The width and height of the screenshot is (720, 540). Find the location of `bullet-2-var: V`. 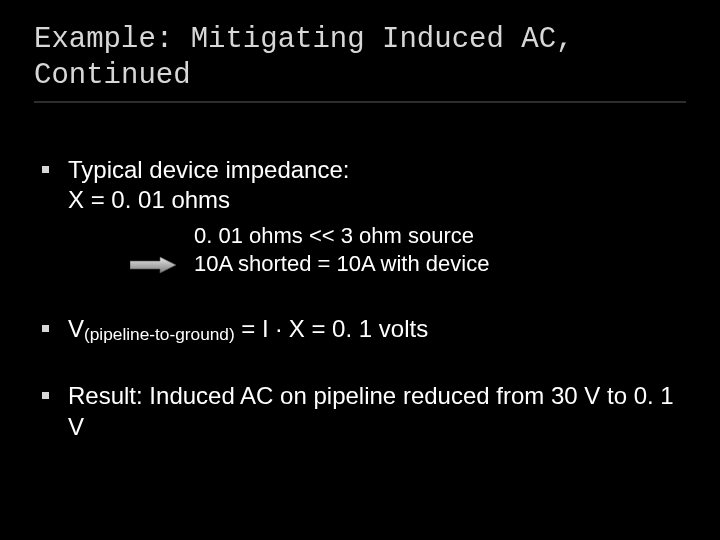

bullet-2-var: V is located at coordinates (76, 328).